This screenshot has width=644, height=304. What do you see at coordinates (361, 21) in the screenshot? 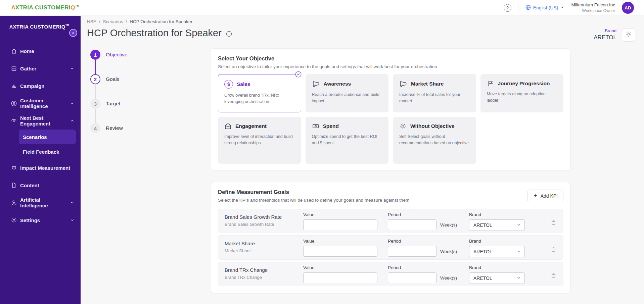
I see `breadcrumb: NBE / Scenarios / HCP Orchestration for …` at bounding box center [361, 21].